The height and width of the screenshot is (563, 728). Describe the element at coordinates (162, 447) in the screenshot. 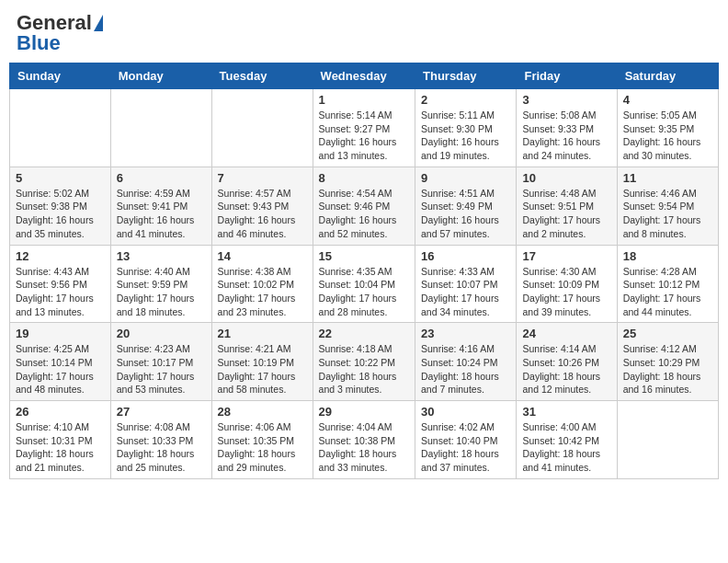

I see `day-info: Sunrise: 4:08 AM Sunset: 10:33 PM Daylig…` at that location.